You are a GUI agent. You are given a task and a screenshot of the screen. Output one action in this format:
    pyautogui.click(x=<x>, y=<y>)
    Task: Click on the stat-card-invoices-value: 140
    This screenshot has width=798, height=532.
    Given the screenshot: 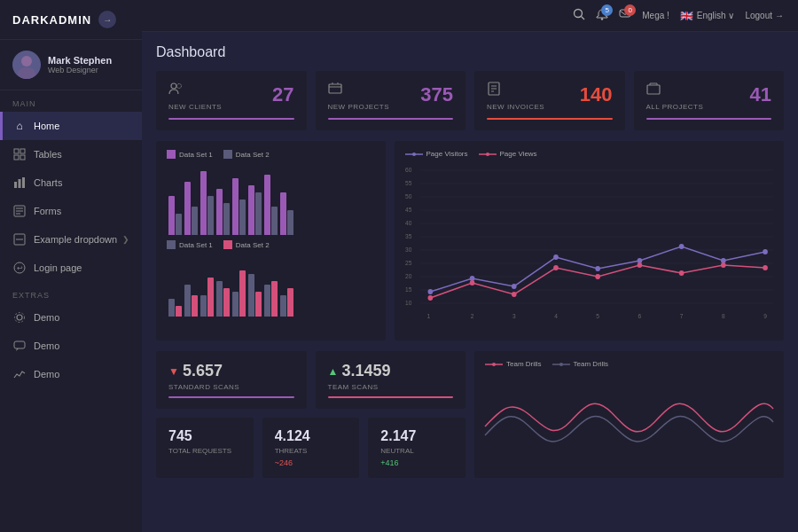 What is the action you would take?
    pyautogui.click(x=596, y=95)
    